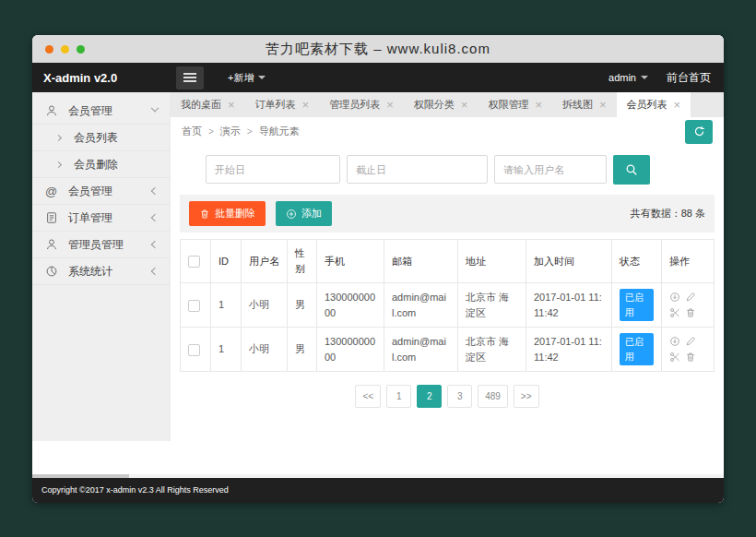 This screenshot has height=537, width=756. What do you see at coordinates (192, 131) in the screenshot?
I see `breadcrumb-home: 首页` at bounding box center [192, 131].